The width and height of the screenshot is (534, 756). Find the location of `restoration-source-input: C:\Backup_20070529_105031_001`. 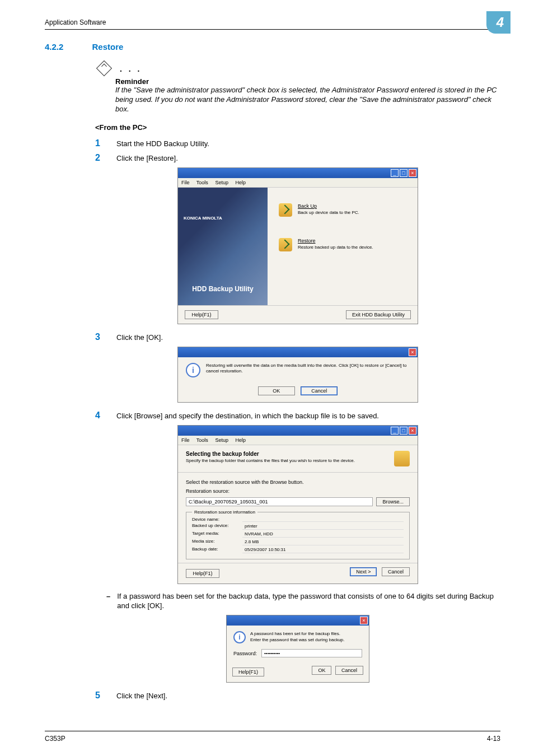

restoration-source-input: C:\Backup_20070529_105031_001 is located at coordinates (279, 502).